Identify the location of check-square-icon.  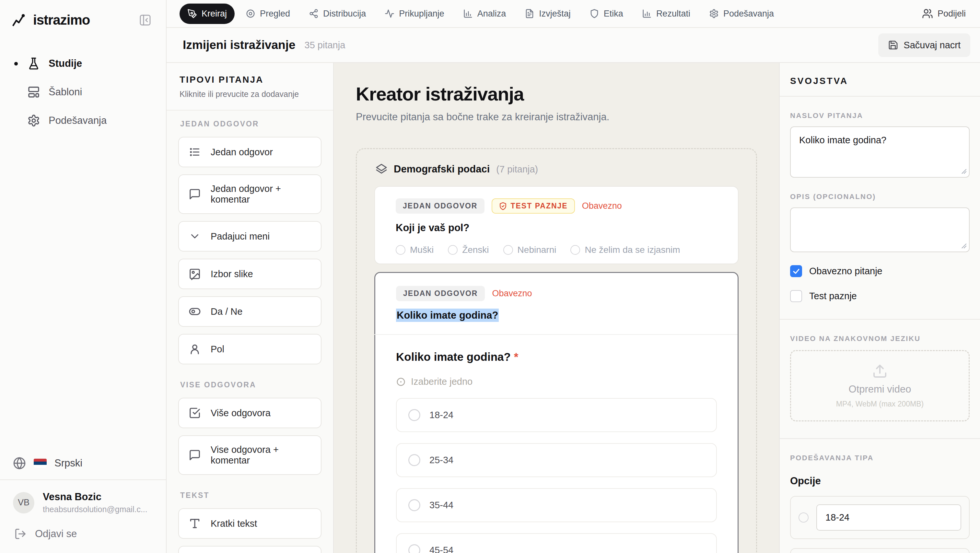
(195, 413).